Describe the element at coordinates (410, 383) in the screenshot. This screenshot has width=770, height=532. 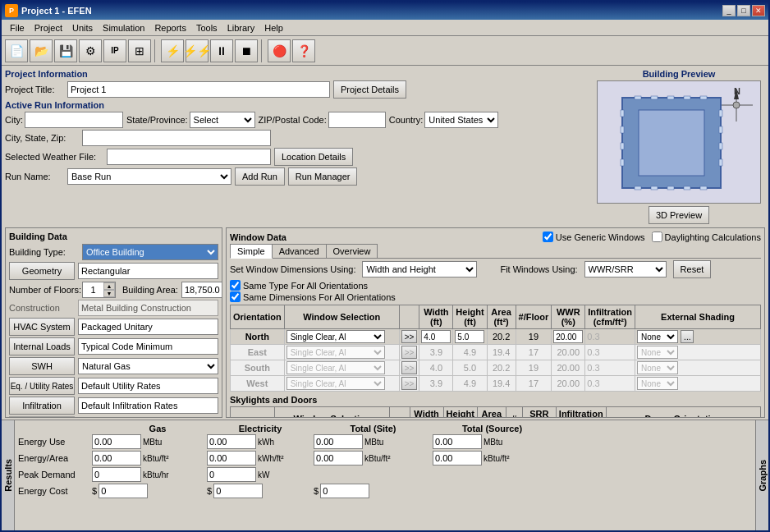
I see `ws-west-arrow-btn: >>` at that location.